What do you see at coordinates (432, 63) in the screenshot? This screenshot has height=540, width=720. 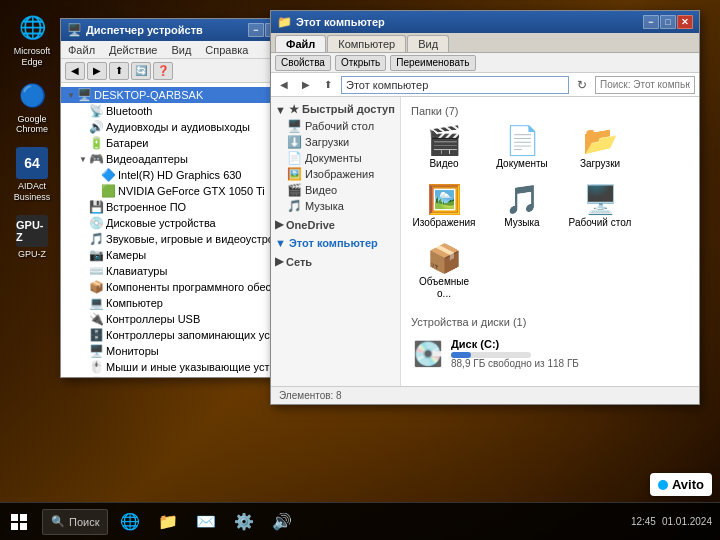 I see `ribbon-rename: Переименовать` at bounding box center [432, 63].